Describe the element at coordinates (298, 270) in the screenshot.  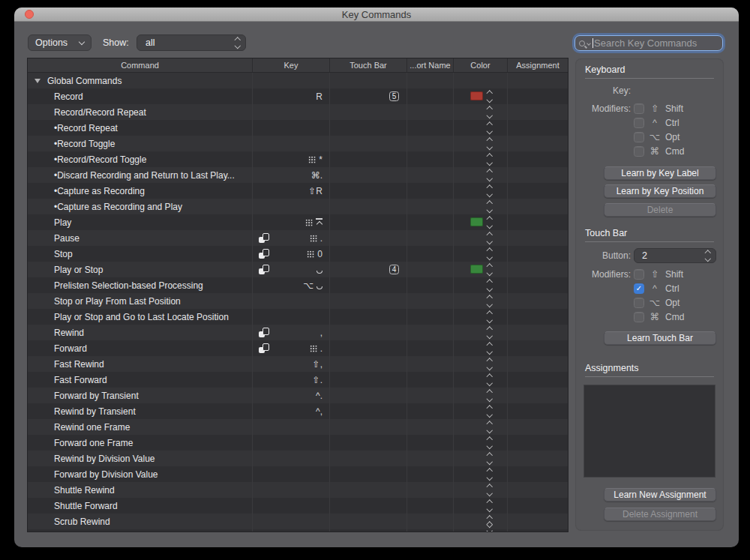
I see `table-row: Play or Stop4` at that location.